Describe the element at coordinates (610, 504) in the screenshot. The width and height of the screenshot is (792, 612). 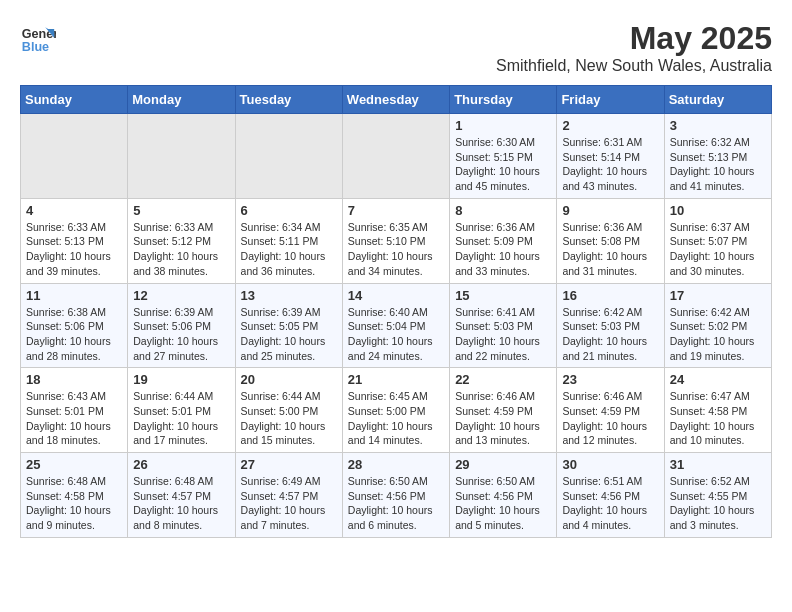
I see `day-info: Sunrise: 6:51 AMSunset: 4:56 PMDaylight:…` at that location.